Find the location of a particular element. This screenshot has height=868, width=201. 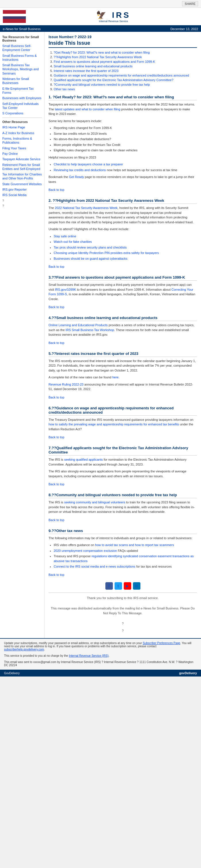

fake-charities-link: Watch out for fake charities is located at coordinates (73, 242).